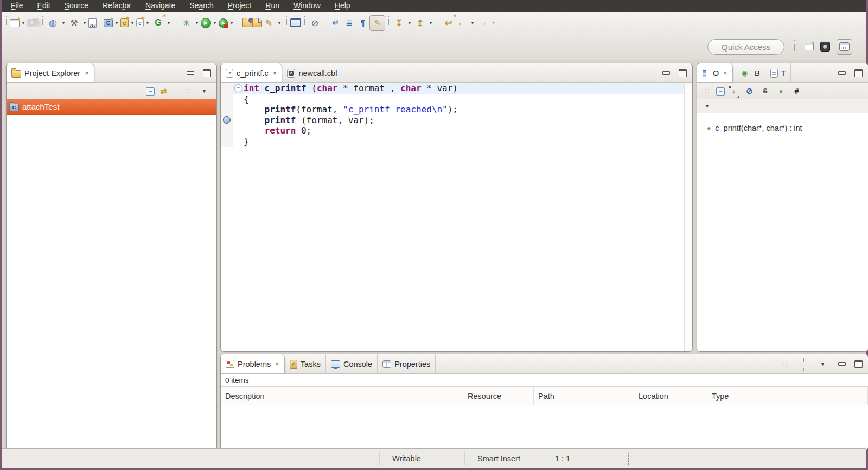 Image resolution: width=868 pixels, height=470 pixels. I want to click on link-with-editor-icon: ⇄, so click(164, 91).